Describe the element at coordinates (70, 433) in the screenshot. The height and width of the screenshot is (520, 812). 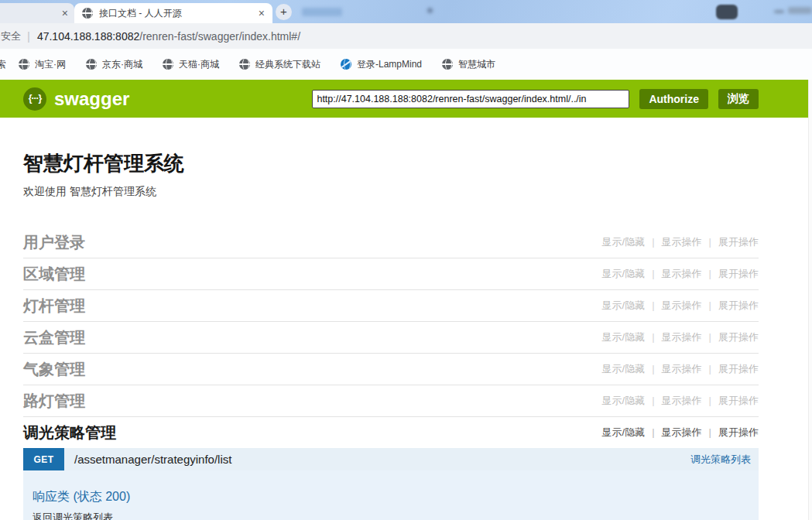
I see `api-section-title: 调光策略管理` at that location.